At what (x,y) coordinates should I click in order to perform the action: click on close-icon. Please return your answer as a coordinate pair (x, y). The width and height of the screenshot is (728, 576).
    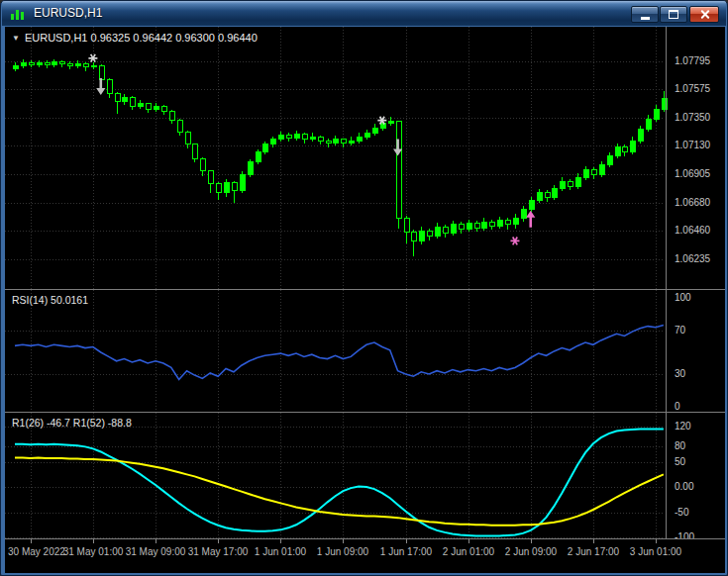
    Looking at the image, I should click on (705, 14).